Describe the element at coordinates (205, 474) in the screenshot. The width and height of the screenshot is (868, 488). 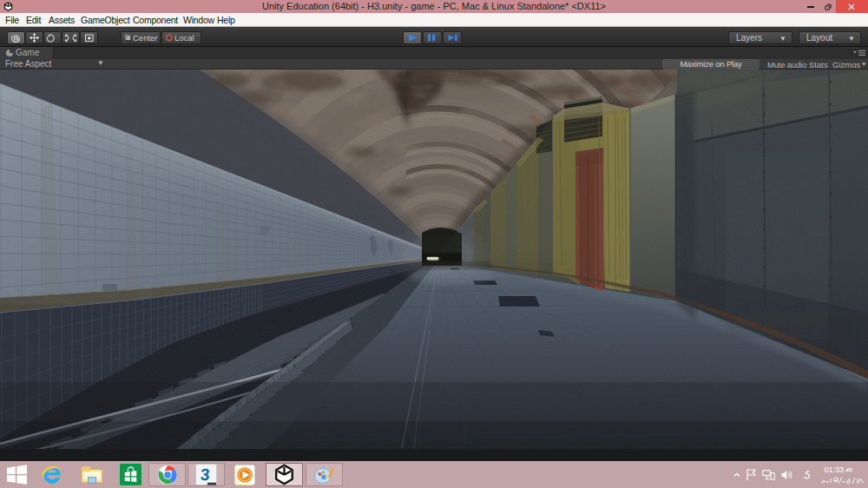
I see `svg-text: 3` at that location.